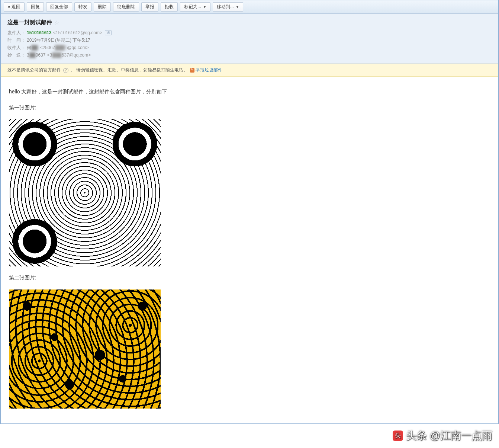 Image resolution: width=499 pixels, height=448 pixels. What do you see at coordinates (33, 48) in the screenshot?
I see `recipient-name: 何██i` at bounding box center [33, 48].